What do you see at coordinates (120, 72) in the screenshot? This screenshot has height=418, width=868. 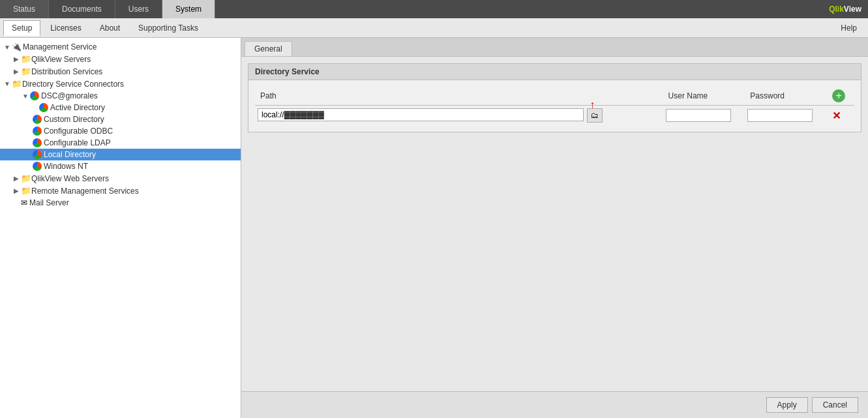 I see `sidebar-item-distribution-services: ▶ 📁 Distribution Services` at bounding box center [120, 72].